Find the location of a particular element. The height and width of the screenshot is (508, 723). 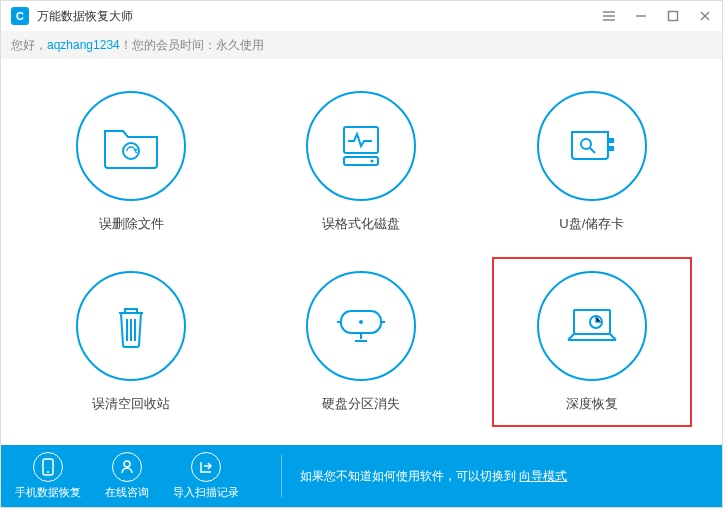

option-deleted-files: 误删除文件 is located at coordinates (131, 162).